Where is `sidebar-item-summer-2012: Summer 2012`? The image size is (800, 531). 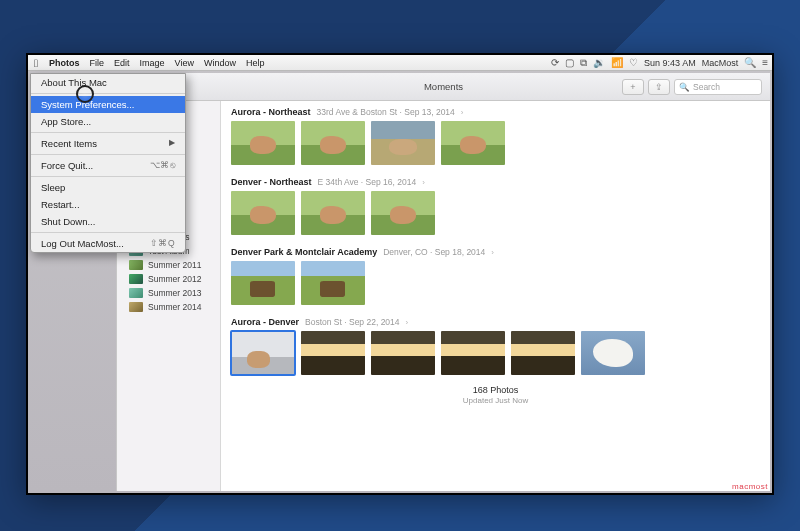
sidebar-item-summer-2012: Summer 2012 is located at coordinates (168, 279).